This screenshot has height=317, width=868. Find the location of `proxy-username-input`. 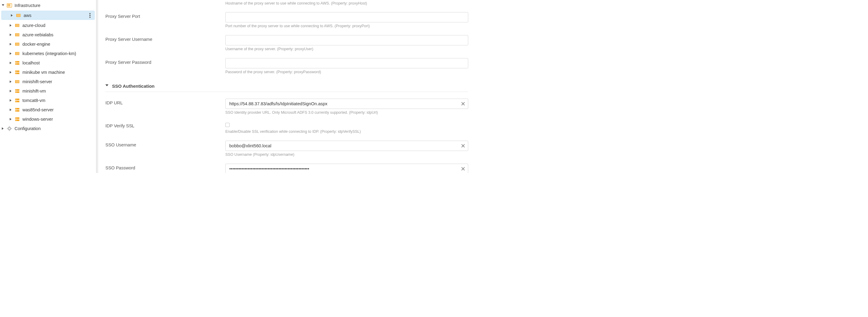

proxy-username-input is located at coordinates (347, 40).